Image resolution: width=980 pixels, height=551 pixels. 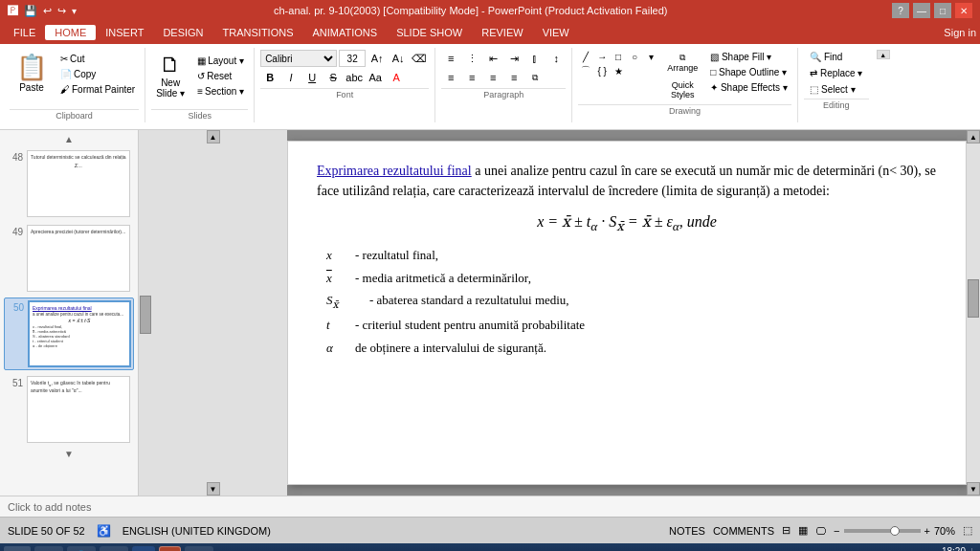 I want to click on align-right-button: ≡, so click(x=493, y=77).